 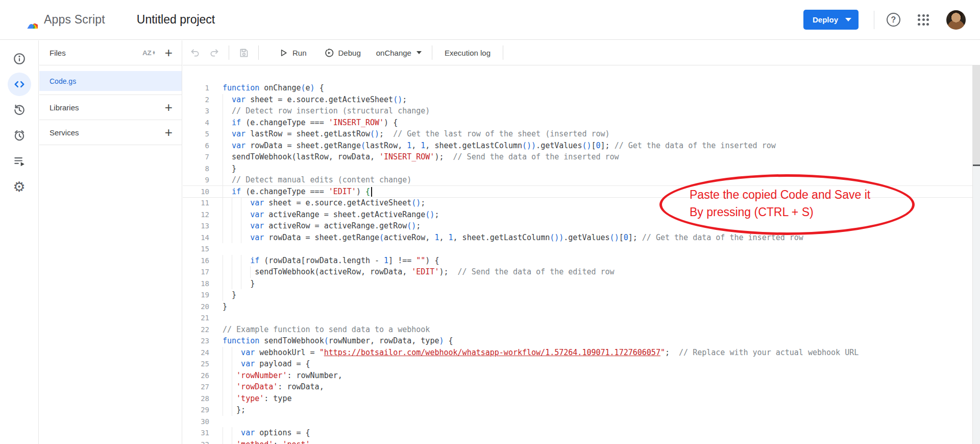 What do you see at coordinates (578, 387) in the screenshot?
I see `code-line: 27'rowData': rowData,` at bounding box center [578, 387].